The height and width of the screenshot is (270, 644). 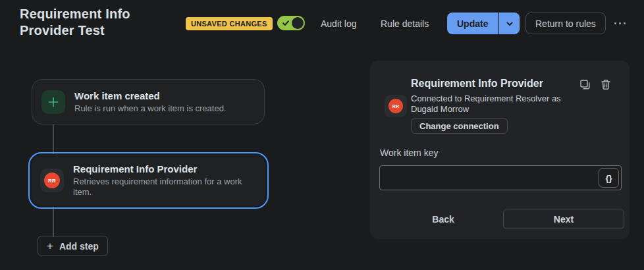 What do you see at coordinates (606, 84) in the screenshot?
I see `delete-step-button` at bounding box center [606, 84].